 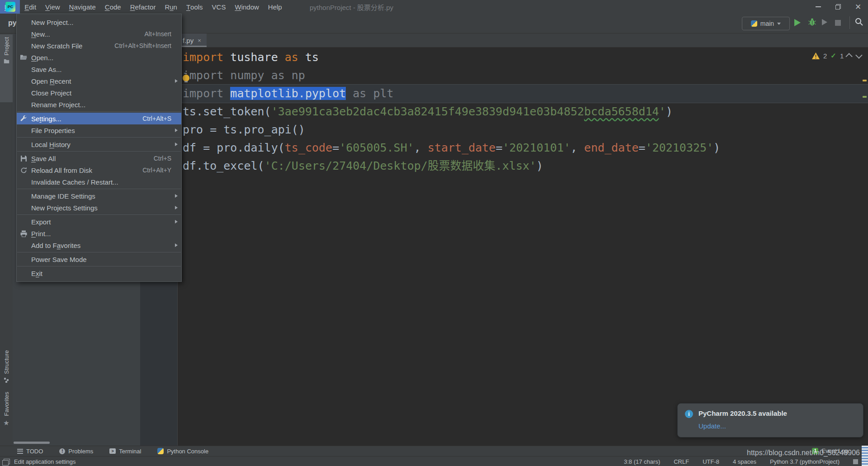 What do you see at coordinates (825, 22) in the screenshot?
I see `coverage-button` at bounding box center [825, 22].